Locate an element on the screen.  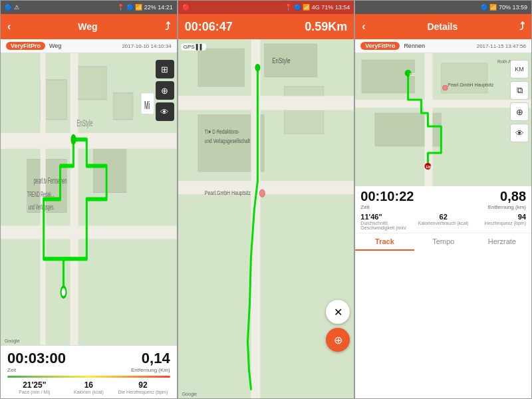
tab-track: Track is located at coordinates (384, 242).